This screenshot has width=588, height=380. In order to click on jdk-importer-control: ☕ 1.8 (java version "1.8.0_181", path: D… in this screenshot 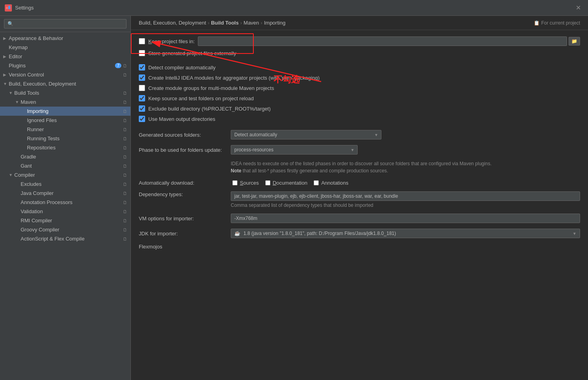, I will do `click(405, 233)`.